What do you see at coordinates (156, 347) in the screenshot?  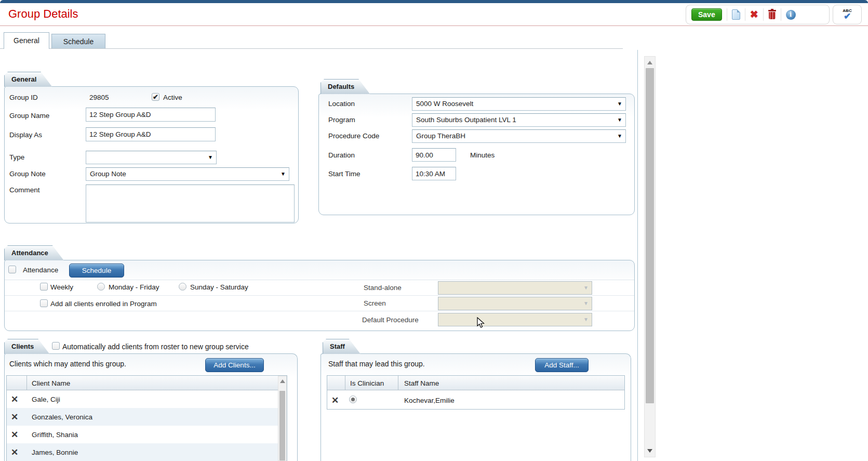 I see `auto-add-clients-label: Automatically add clients from roster to…` at bounding box center [156, 347].